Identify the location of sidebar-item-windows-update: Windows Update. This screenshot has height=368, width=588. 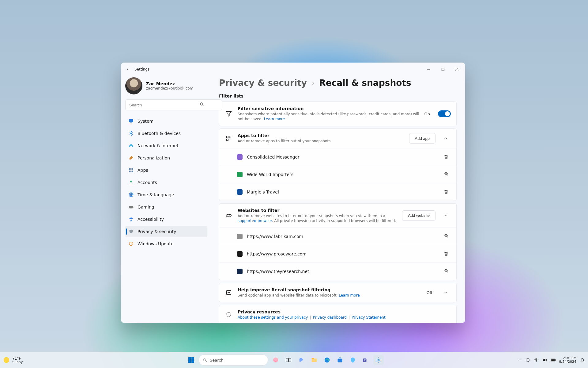
(166, 244).